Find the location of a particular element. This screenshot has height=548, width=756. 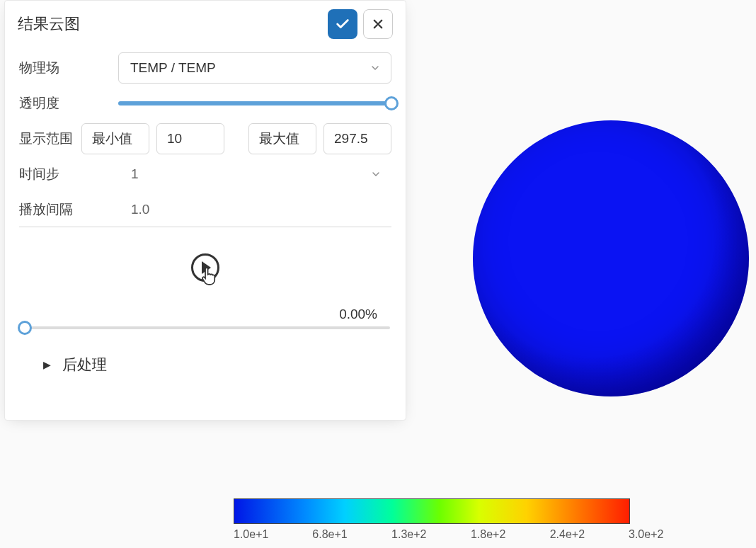

transparency-slider is located at coordinates (255, 103).